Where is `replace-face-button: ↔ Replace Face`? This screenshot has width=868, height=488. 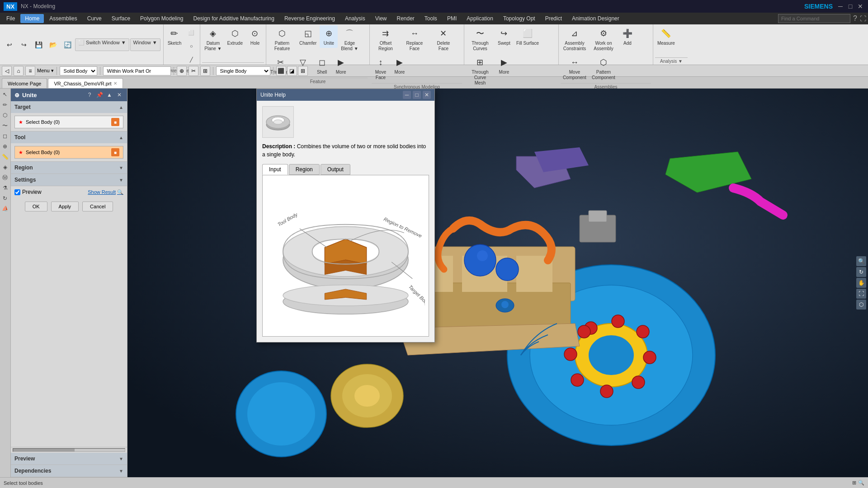
replace-face-button: ↔ Replace Face is located at coordinates (415, 39).